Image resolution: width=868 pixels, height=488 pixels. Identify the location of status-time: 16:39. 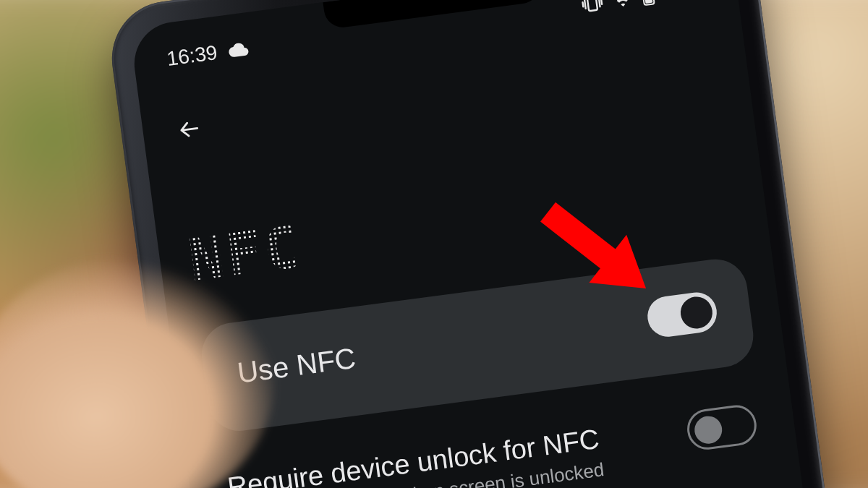
(192, 56).